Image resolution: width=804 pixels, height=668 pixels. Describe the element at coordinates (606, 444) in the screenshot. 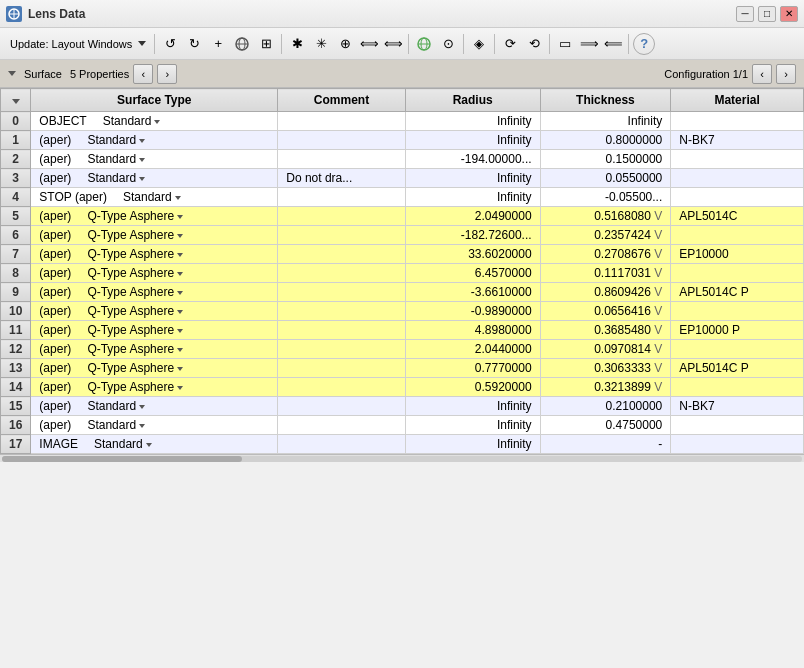

I see `cell-thickness: -` at that location.